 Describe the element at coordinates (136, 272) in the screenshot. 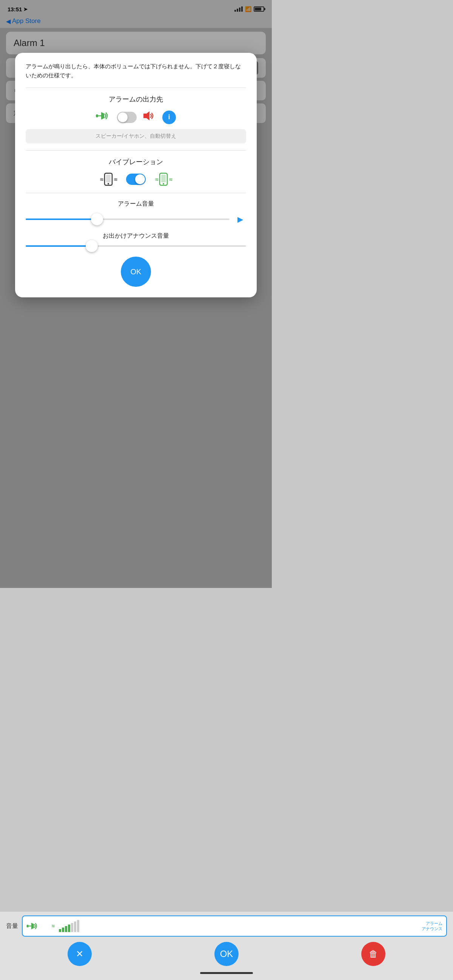

I see `dialog-ok-button: OK` at that location.